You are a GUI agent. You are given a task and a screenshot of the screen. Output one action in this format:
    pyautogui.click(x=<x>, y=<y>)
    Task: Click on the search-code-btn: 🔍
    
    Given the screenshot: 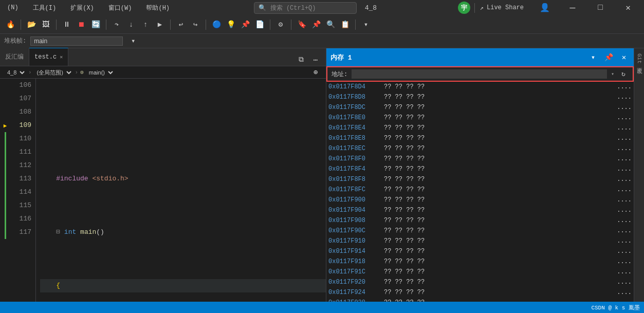 What is the action you would take?
    pyautogui.click(x=330, y=25)
    